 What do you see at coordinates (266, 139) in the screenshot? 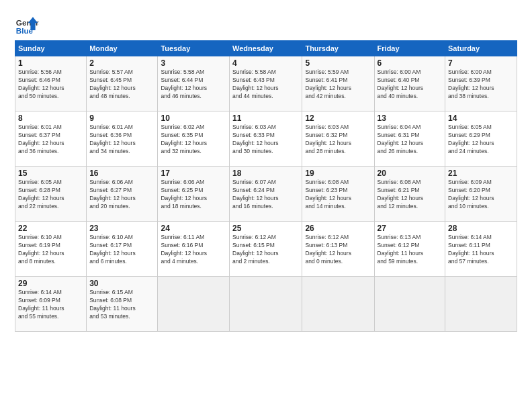
I see `calendar-cell: 11Sunrise: 6:03 AM Sunset: 6:33 PM Dayli…` at bounding box center [266, 139].